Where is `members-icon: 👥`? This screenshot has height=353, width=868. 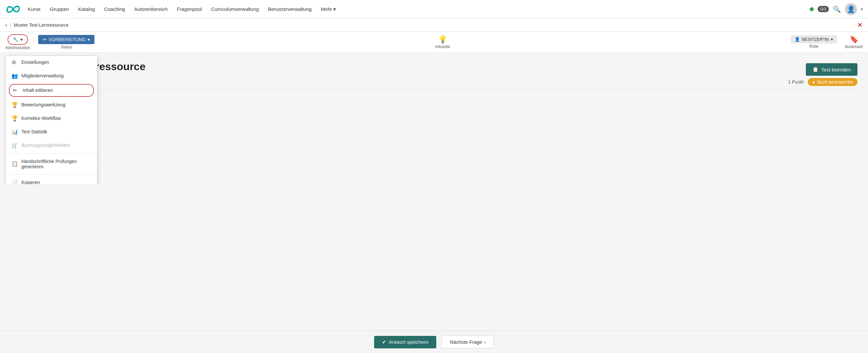
members-icon: 👥 is located at coordinates (15, 76).